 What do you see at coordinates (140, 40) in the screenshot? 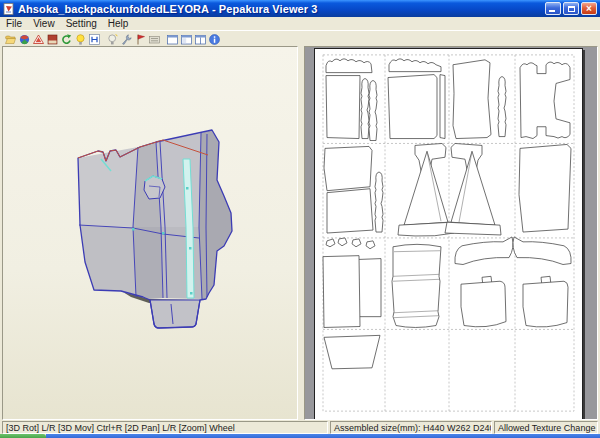
I see `flag-mark-button` at bounding box center [140, 40].